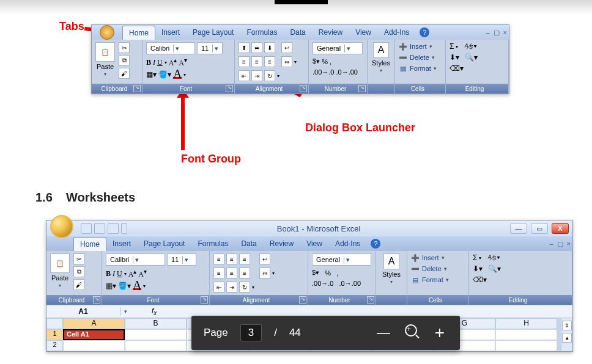  What do you see at coordinates (323, 283) in the screenshot?
I see `inc-dec-2: .00→.0` at bounding box center [323, 283].